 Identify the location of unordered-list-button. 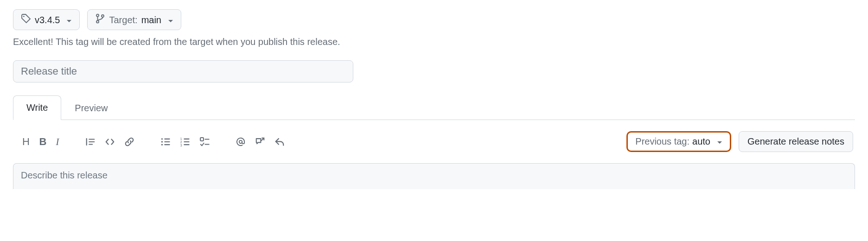
(166, 142).